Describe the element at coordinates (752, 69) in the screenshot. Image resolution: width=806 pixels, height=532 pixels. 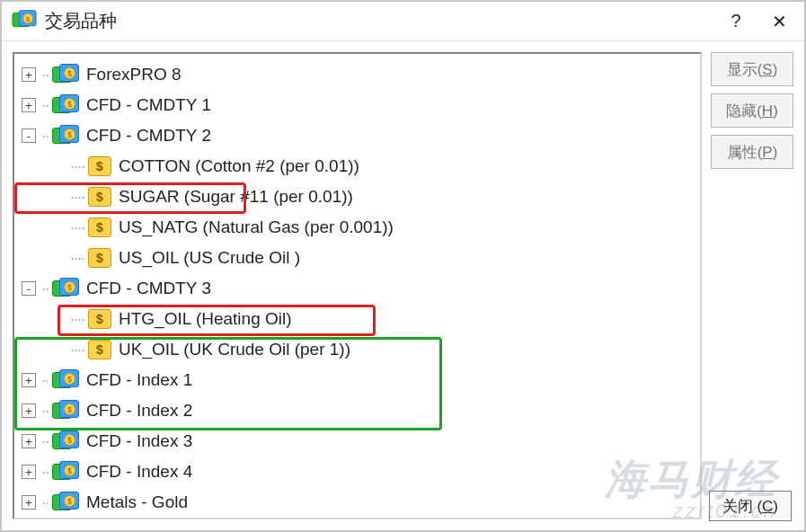
I see `show-button: 显示(S)` at that location.